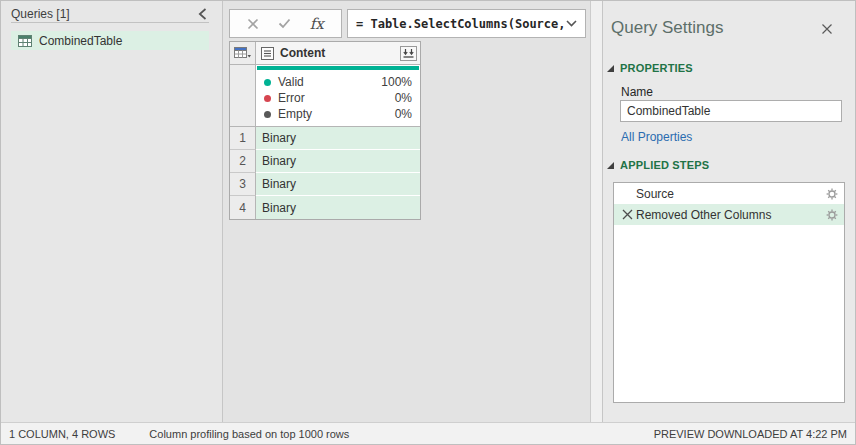 This screenshot has width=856, height=445. What do you see at coordinates (268, 82) in the screenshot?
I see `valid-dot-icon` at bounding box center [268, 82].